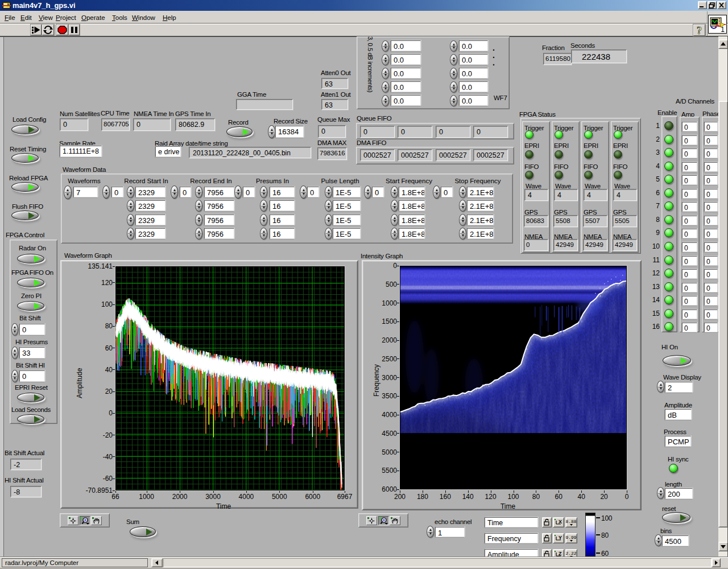 This screenshot has height=569, width=728. I want to click on svg-text: X, so click(560, 522).